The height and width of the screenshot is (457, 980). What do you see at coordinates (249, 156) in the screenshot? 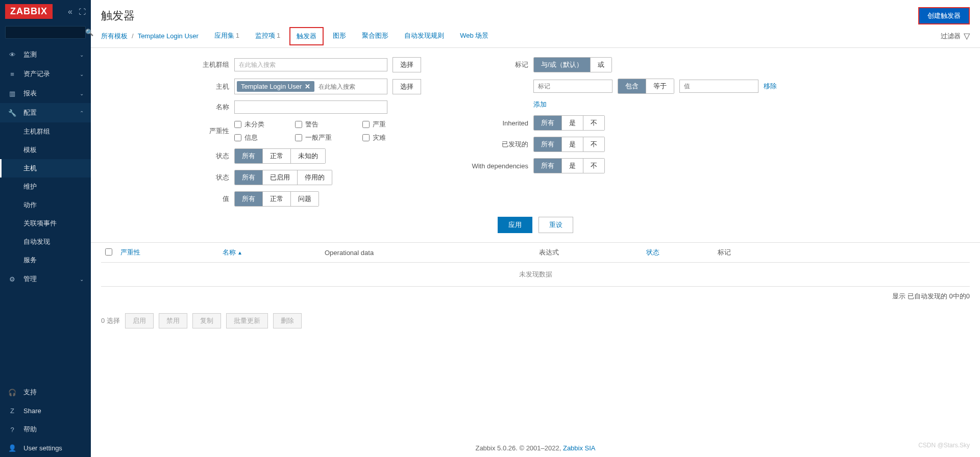
I see `state-all: 所有` at bounding box center [249, 156].